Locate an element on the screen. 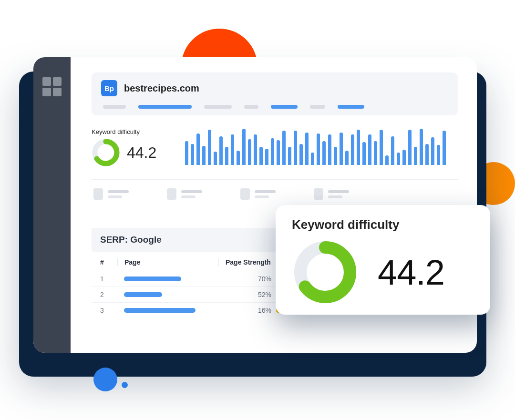  kd-ring-icon is located at coordinates (106, 153).